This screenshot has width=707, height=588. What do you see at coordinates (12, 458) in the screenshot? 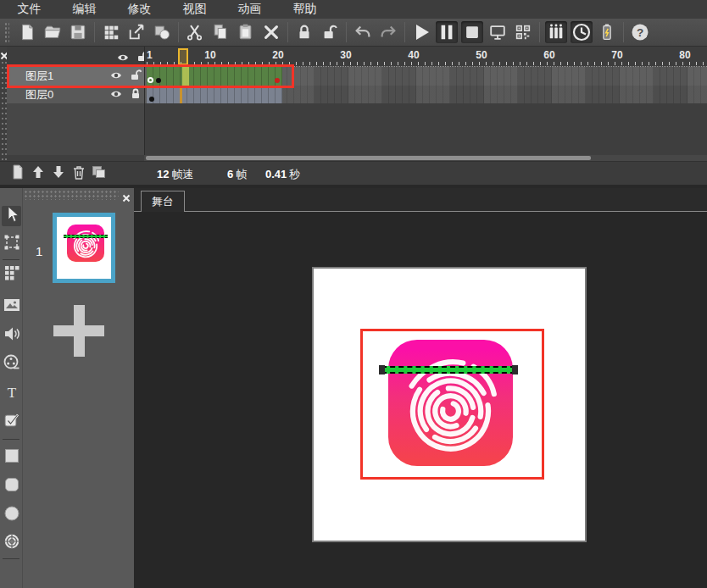
I see `tool-rectangle` at bounding box center [12, 458].